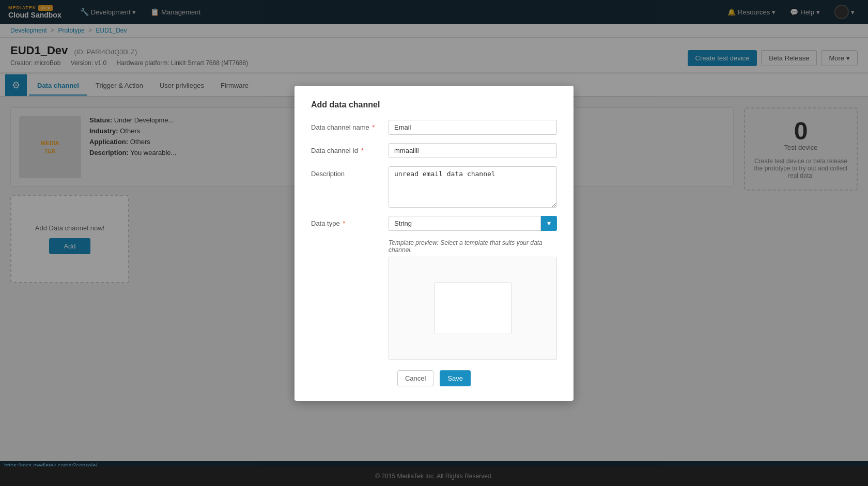 This screenshot has height=486, width=868. Describe the element at coordinates (350, 222) in the screenshot. I see `data-type-label: Data type *` at that location.